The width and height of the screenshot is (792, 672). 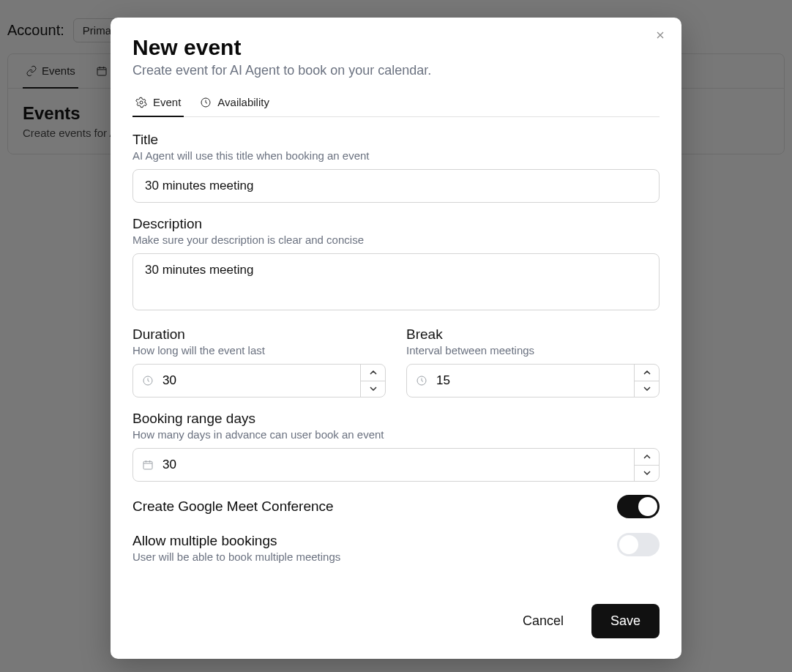 What do you see at coordinates (396, 507) in the screenshot?
I see `gmeet-row: Create Google Meet Conference` at bounding box center [396, 507].